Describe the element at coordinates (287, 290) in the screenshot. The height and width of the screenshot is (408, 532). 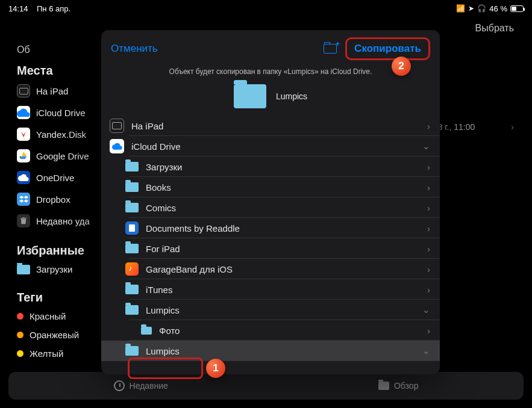
I see `row-label: iTunes` at that location.